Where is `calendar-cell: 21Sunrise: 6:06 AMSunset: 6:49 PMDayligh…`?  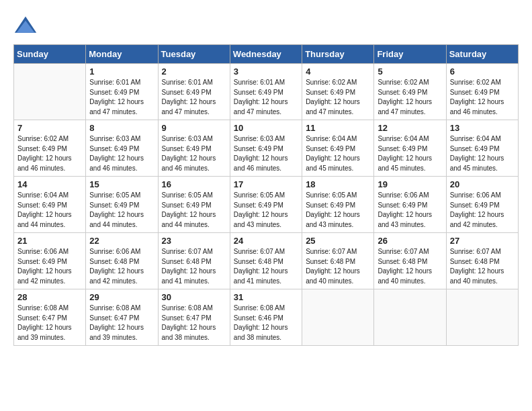
calendar-cell: 21Sunrise: 6:06 AMSunset: 6:49 PMDayligh… is located at coordinates (50, 261).